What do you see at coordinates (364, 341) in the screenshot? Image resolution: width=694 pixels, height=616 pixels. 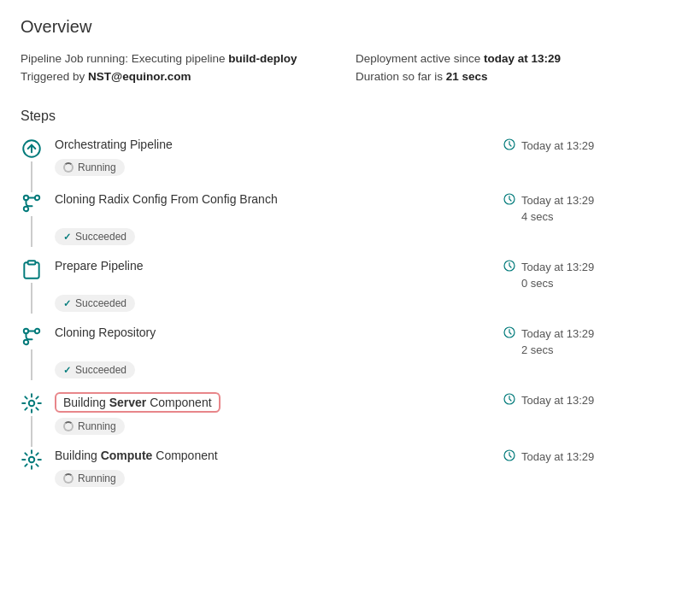 I see `step-header-row: Cloning RepositoryToday at 13:292 secs` at bounding box center [364, 341].